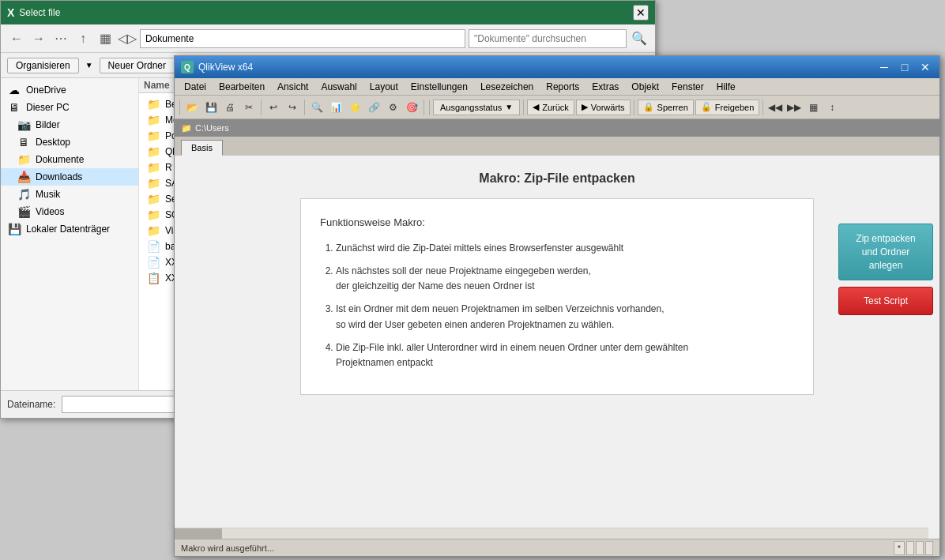 Image resolution: width=945 pixels, height=560 pixels. I want to click on view-button: ▦, so click(105, 39).